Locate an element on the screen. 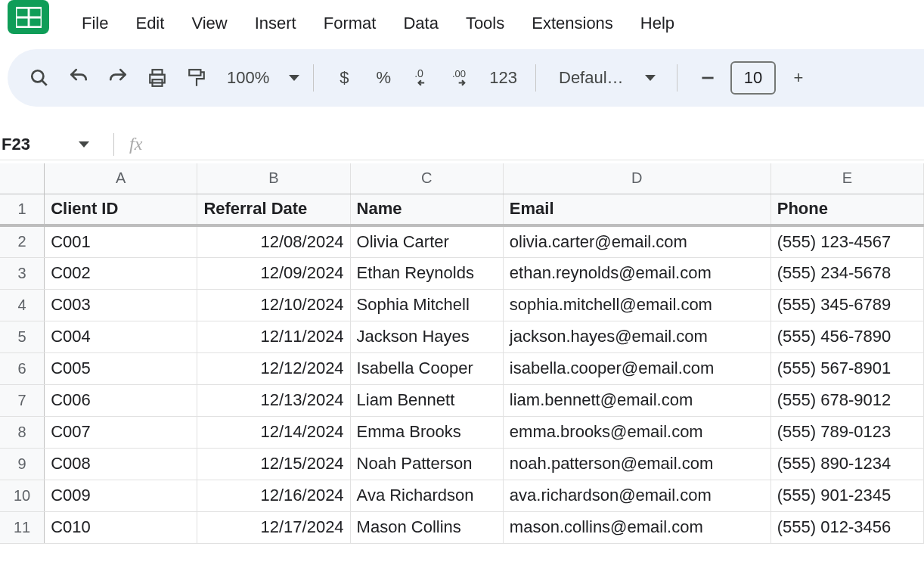 The image size is (924, 562). cell: 12/15/2024 is located at coordinates (274, 464).